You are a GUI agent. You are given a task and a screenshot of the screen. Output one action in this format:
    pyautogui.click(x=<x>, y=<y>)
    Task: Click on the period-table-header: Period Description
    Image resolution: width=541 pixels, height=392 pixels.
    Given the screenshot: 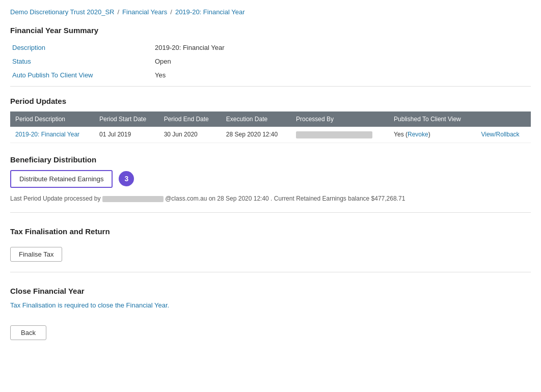 What is the action you would take?
    pyautogui.click(x=52, y=119)
    